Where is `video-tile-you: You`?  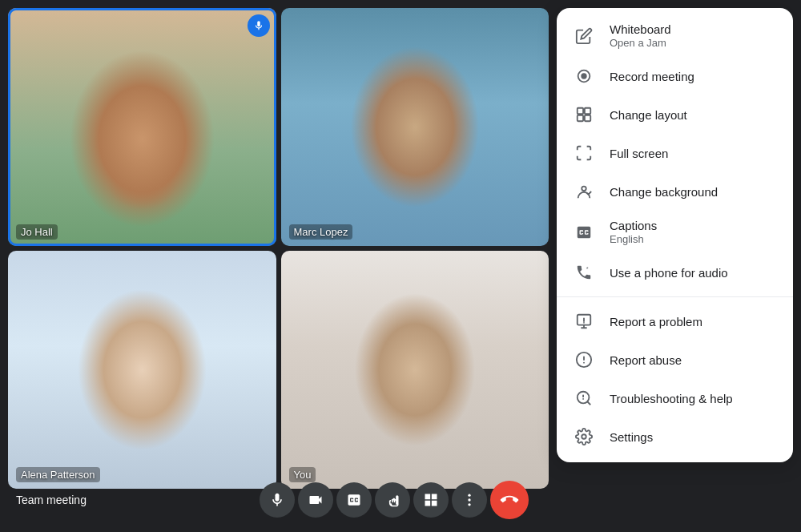
video-tile-you: You is located at coordinates (415, 370).